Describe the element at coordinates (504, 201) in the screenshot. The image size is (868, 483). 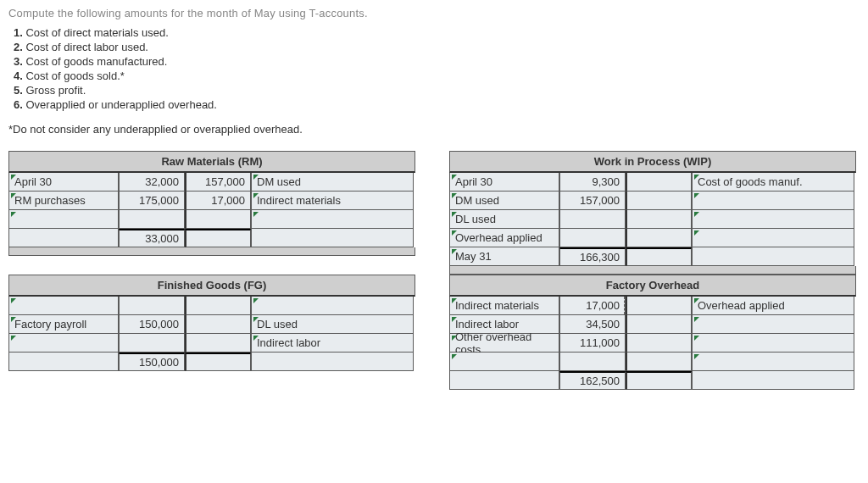
I see `wip-row-label: DM used` at that location.